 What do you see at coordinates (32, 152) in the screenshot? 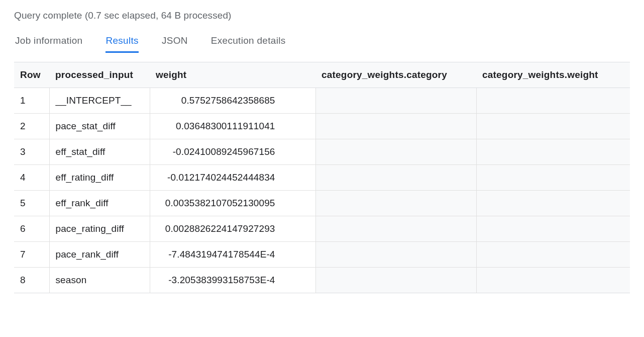
I see `cell-row: 3` at bounding box center [32, 152].